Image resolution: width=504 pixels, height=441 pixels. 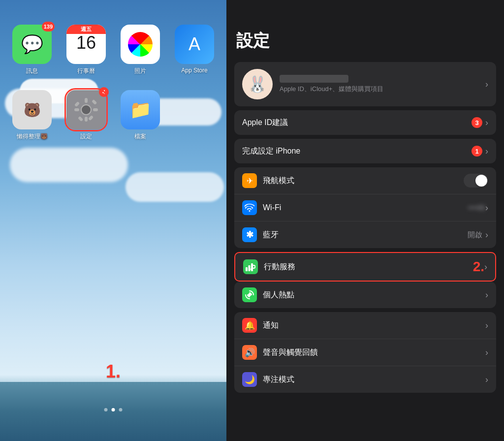 I want to click on airplane-label: 飛航模式, so click(x=363, y=181).